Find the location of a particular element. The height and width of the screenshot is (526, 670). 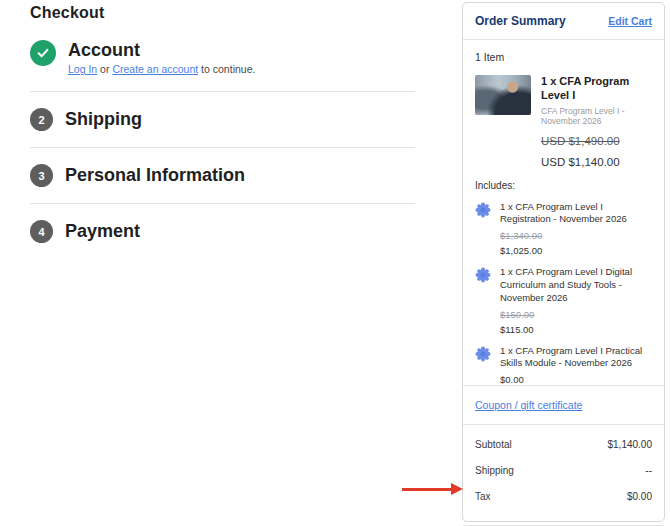

included-item: 1 x CFA Program Level I Registration - N… is located at coordinates (564, 229).